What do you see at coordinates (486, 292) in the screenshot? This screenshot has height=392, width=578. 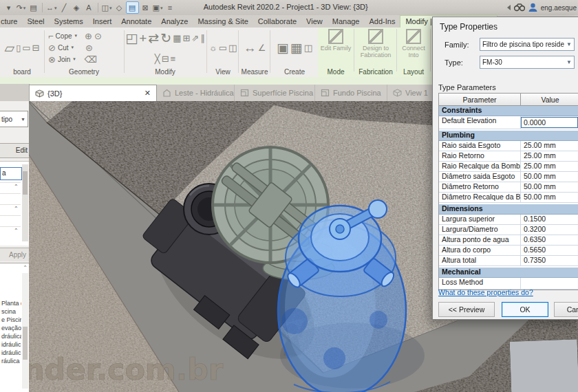 I see `properties-help-link: What do these properties do?` at bounding box center [486, 292].